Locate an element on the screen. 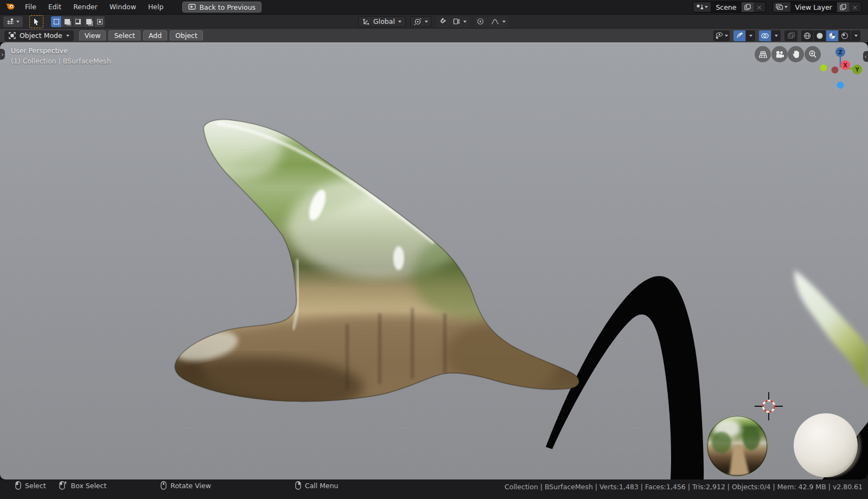  overlays-icon is located at coordinates (765, 36).